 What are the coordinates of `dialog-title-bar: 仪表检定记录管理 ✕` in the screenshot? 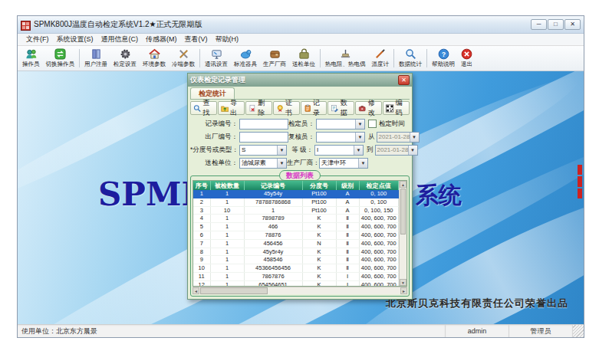 It's located at (300, 80).